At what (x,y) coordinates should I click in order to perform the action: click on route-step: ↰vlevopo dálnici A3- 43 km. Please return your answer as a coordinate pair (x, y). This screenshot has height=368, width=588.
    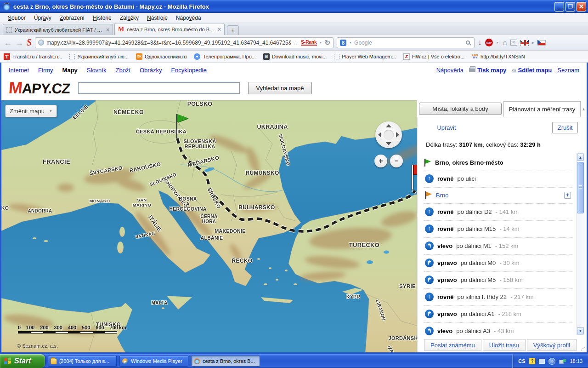
    Looking at the image, I should click on (498, 330).